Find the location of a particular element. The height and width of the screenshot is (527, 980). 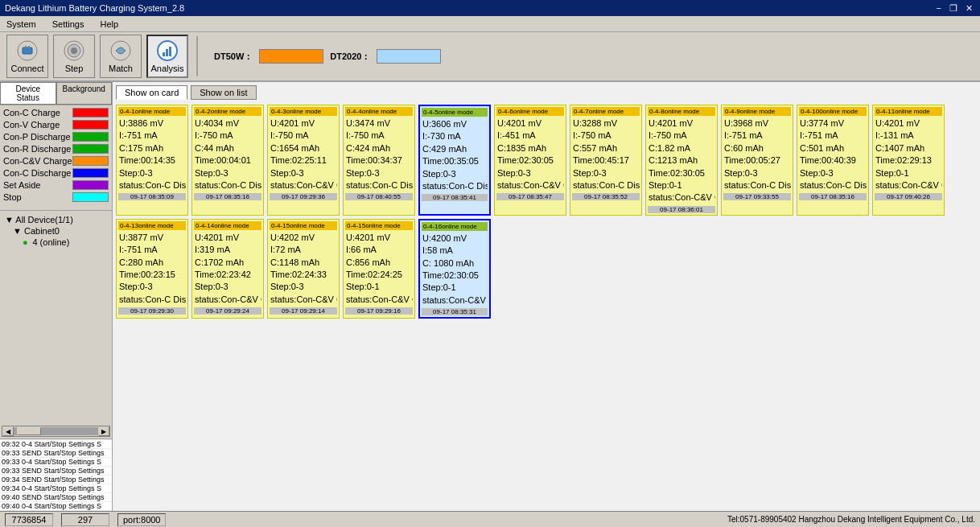

card-header-0-4-14: 0-4-14online mode is located at coordinates (228, 225).